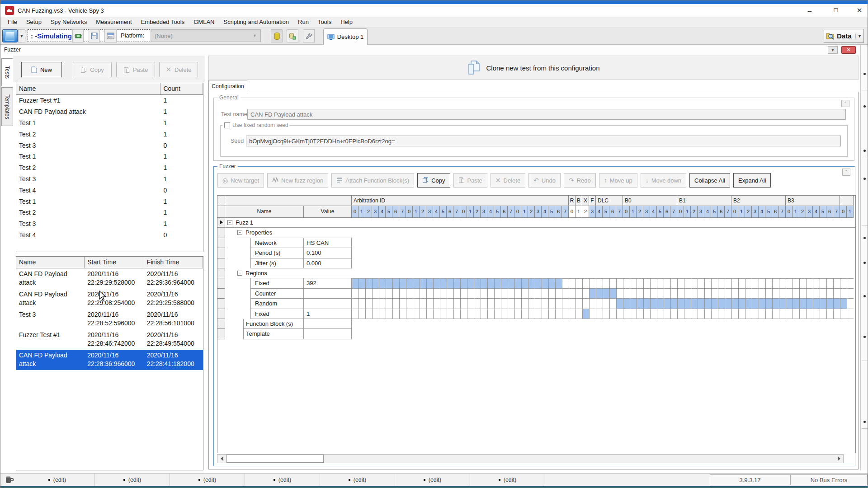 Image resolution: width=868 pixels, height=488 pixels. I want to click on maximize-button: ☐, so click(836, 10).